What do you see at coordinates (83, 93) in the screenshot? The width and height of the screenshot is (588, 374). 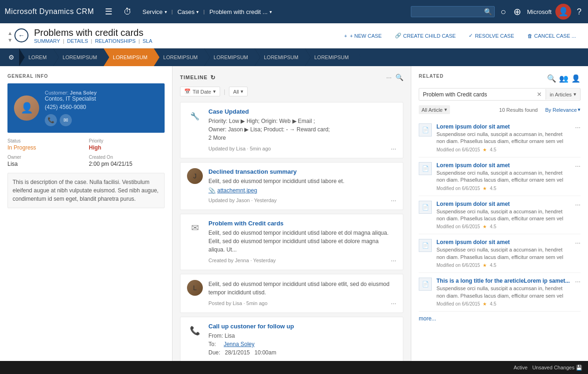 I see `contact-name: Jena Soley` at bounding box center [83, 93].